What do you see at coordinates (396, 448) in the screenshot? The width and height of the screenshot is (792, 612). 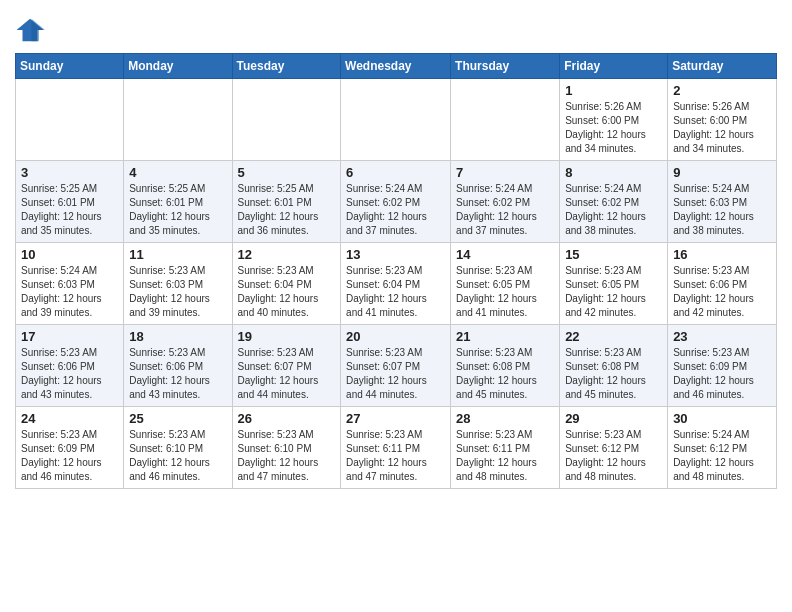 I see `calendar-cell: 27Sunrise: 5:23 AM Sunset: 6:11 PM Dayli…` at bounding box center [396, 448].